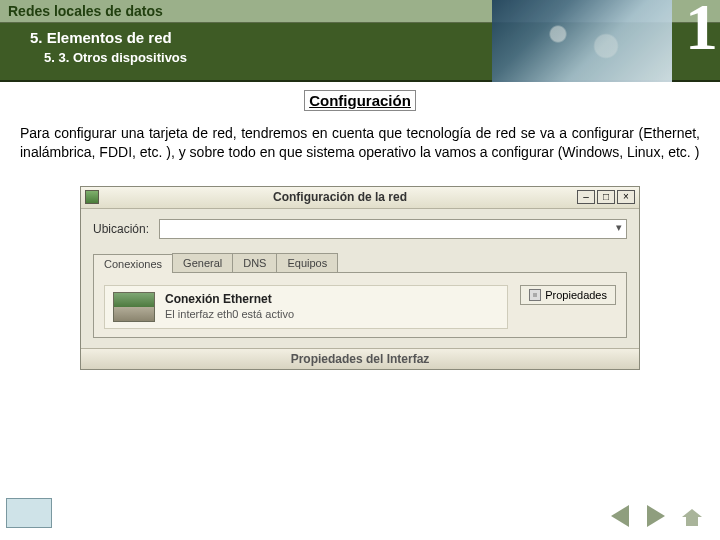 This screenshot has width=720, height=540. Describe the element at coordinates (360, 198) in the screenshot. I see `dialog-titlebar: Configuración de la red – □ ×` at that location.